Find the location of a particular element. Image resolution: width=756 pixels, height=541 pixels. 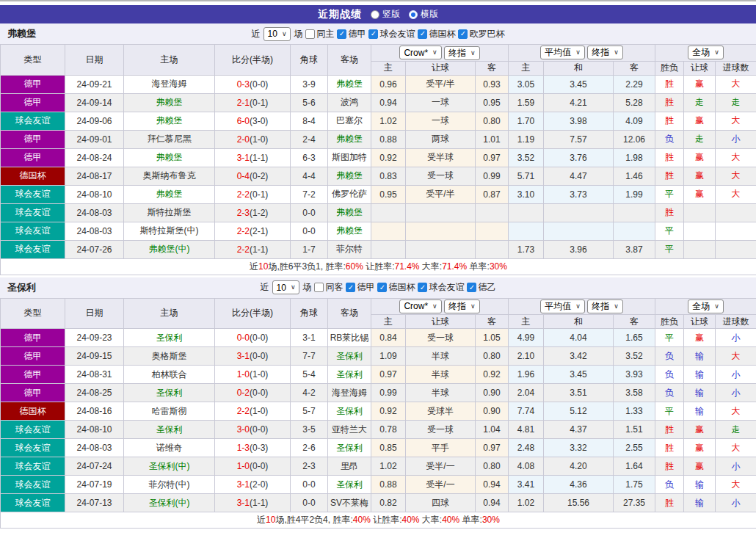

home-team-cell: 拜仁慕尼黑 is located at coordinates (170, 139).